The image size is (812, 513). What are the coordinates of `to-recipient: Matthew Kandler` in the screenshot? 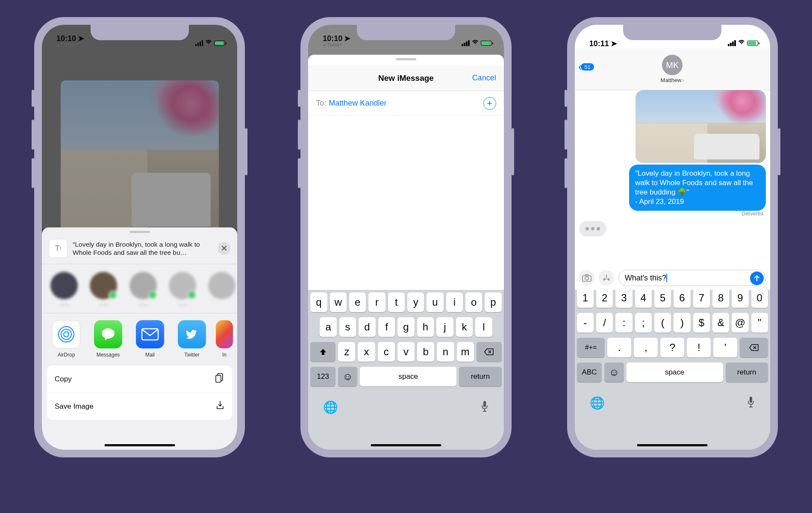 It's located at (357, 103).